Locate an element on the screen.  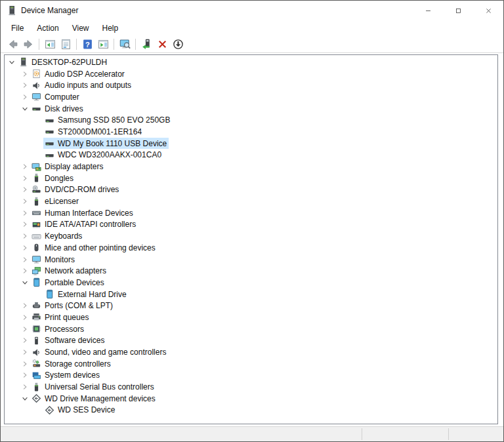
tree-item-content: Print queues is located at coordinates (60, 317).